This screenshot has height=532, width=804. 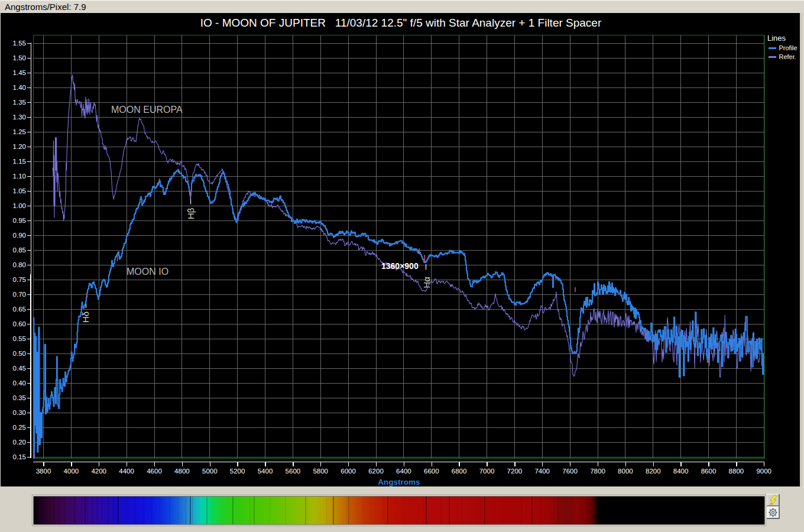 What do you see at coordinates (764, 471) in the screenshot?
I see `svg-text: 9000` at bounding box center [764, 471].